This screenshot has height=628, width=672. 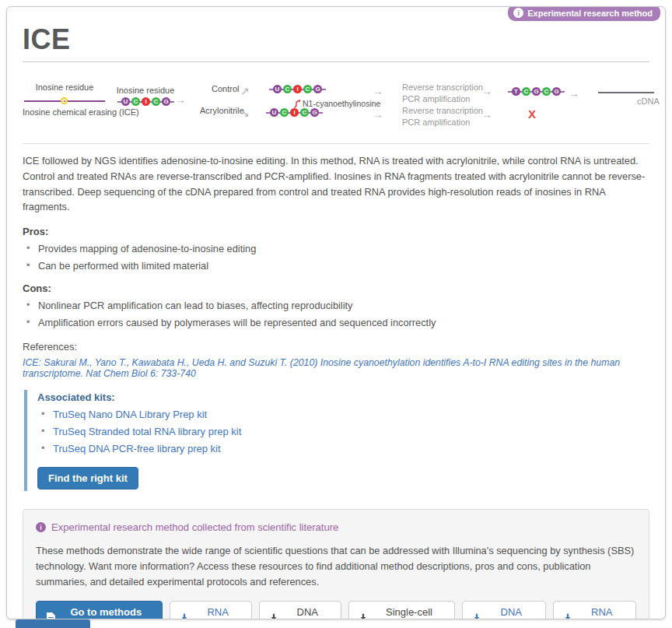 I want to click on result-sequence: TCGCG, so click(x=537, y=92).